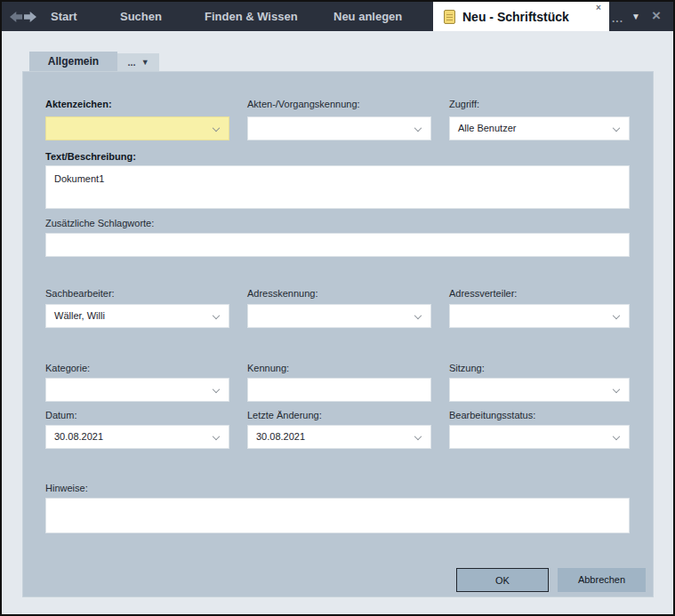  What do you see at coordinates (73, 61) in the screenshot?
I see `tab-allgemein: Allgemein` at bounding box center [73, 61].